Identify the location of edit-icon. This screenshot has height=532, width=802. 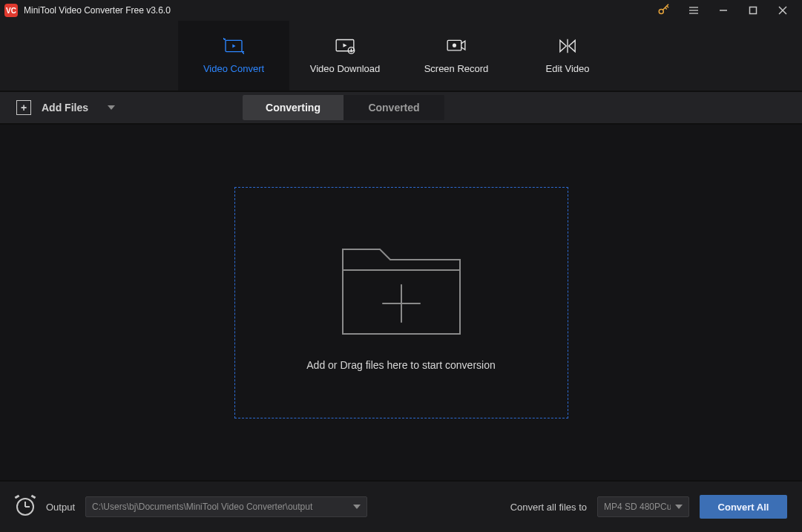
(568, 46).